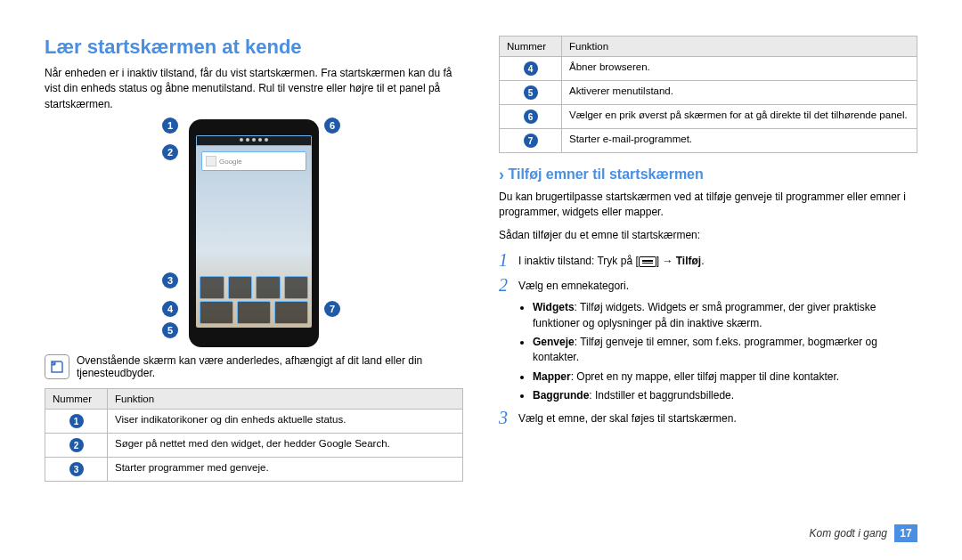 The width and height of the screenshot is (962, 560). What do you see at coordinates (270, 367) in the screenshot?
I see `note-text: Ovenstående skærm kan være anderledes, a…` at bounding box center [270, 367].